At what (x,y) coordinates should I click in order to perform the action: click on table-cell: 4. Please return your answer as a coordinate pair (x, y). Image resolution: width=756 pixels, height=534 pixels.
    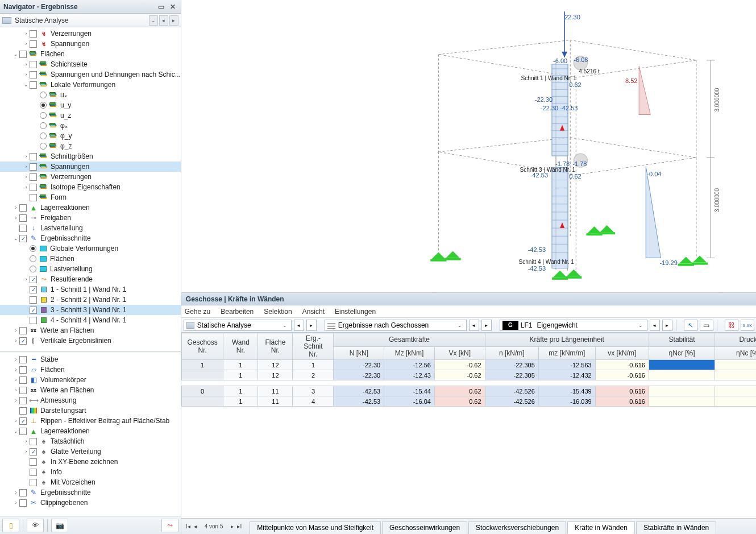
    Looking at the image, I should click on (313, 401).